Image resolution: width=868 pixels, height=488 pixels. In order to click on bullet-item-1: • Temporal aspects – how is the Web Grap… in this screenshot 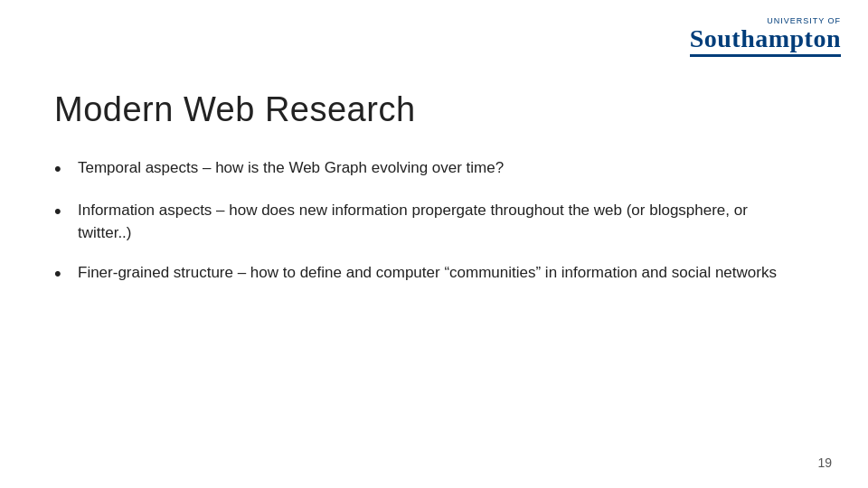, I will do `click(425, 170)`.